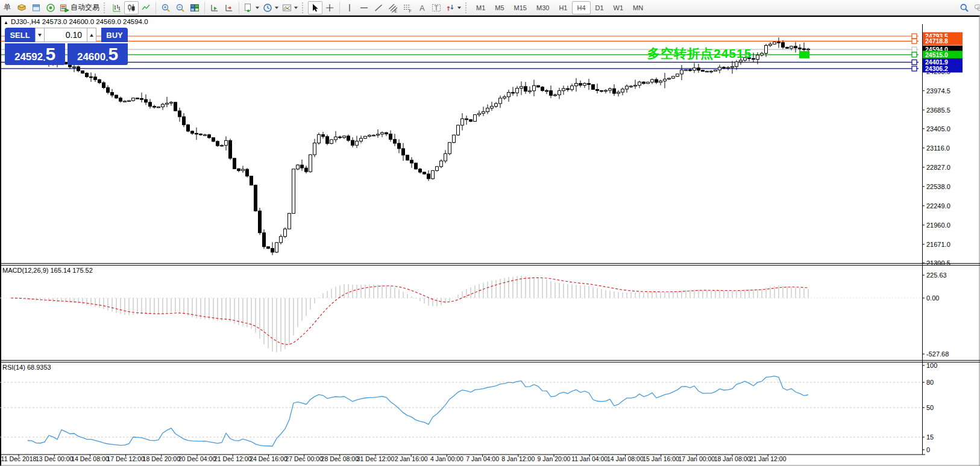 This screenshot has height=466, width=980. I want to click on svg-text: -527.68, so click(938, 354).